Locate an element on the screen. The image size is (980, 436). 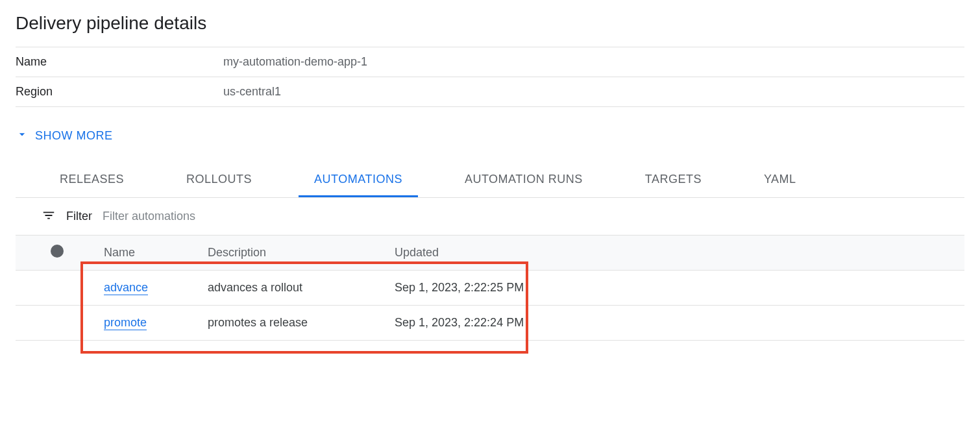
status-header is located at coordinates (57, 253).